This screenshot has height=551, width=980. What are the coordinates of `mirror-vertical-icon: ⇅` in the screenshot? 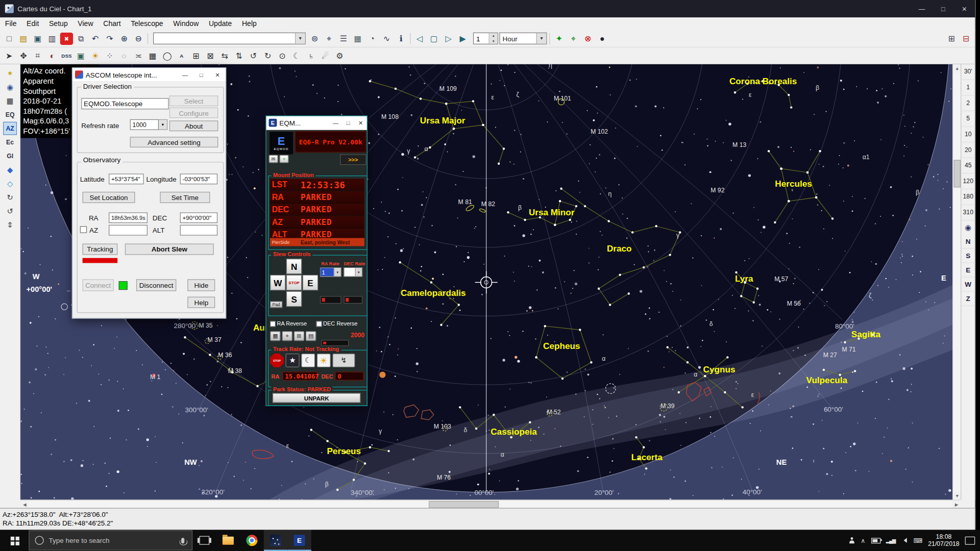 It's located at (239, 56).